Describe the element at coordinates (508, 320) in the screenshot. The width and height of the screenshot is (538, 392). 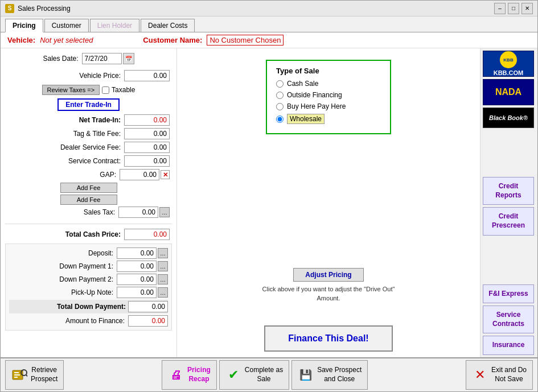
I see `service-contracts-button: Service Contracts` at that location.